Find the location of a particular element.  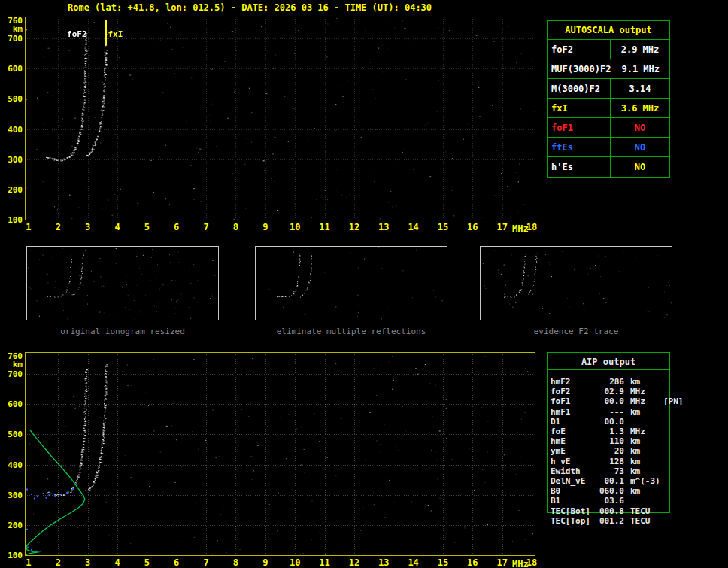

aip-parameter-label: DelN_vE is located at coordinates (575, 481).